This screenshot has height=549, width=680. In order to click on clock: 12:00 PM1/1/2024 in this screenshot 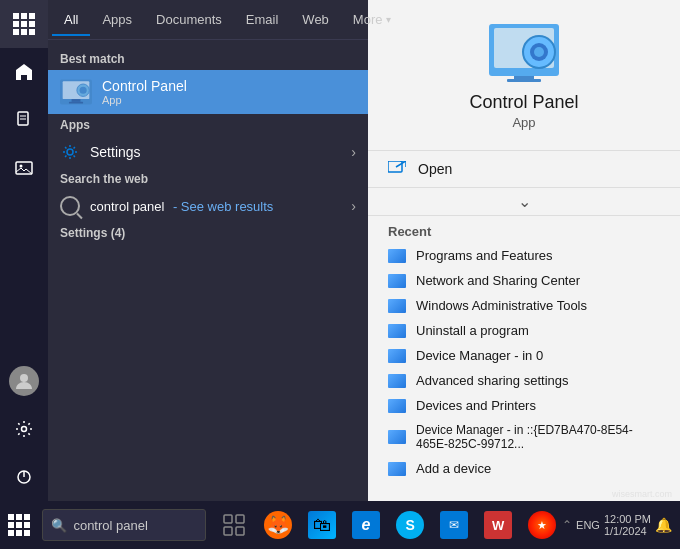, I will do `click(628, 525)`.